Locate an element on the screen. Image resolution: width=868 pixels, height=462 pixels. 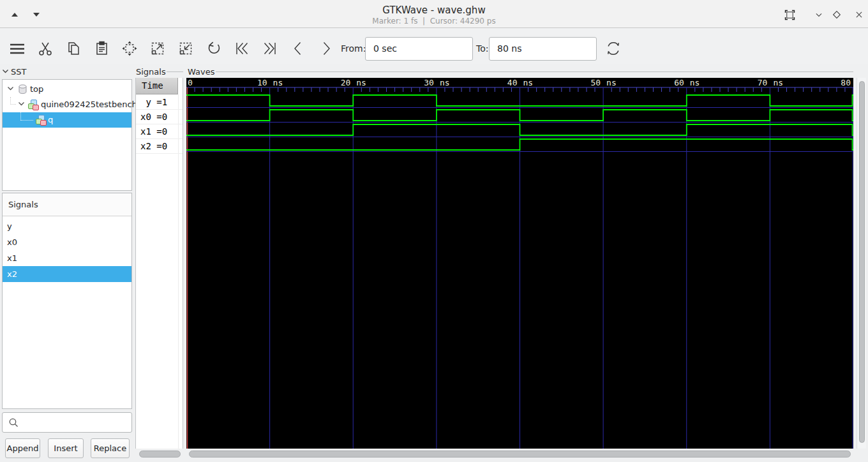
list-item-y: y is located at coordinates (67, 226).